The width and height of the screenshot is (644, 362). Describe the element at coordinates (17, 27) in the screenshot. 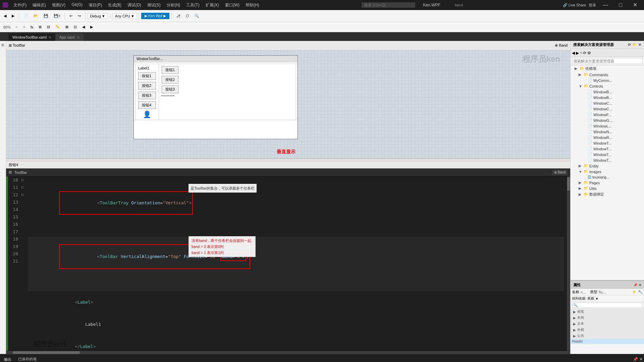

I see `zoom-out-button: −` at that location.